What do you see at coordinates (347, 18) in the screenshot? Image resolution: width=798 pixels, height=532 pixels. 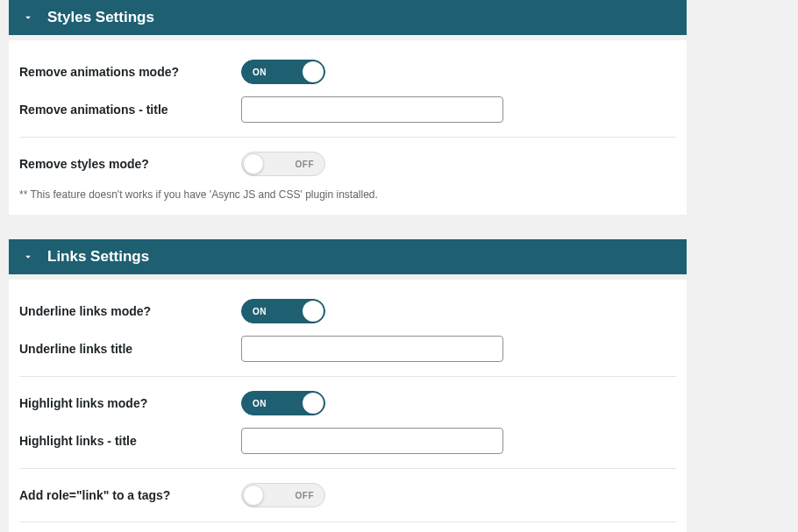 I see `styles-settings-header: Styles Settings` at bounding box center [347, 18].